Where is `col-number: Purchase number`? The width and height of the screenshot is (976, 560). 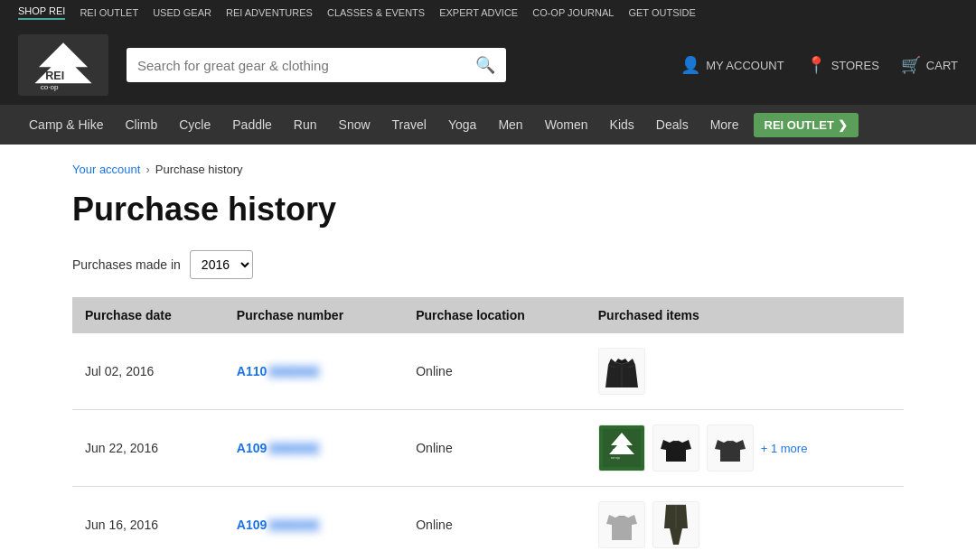 col-number: Purchase number is located at coordinates (314, 315).